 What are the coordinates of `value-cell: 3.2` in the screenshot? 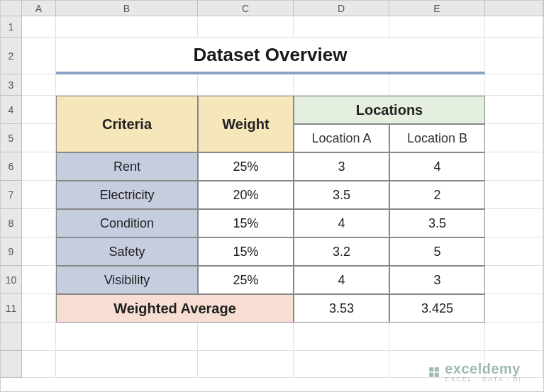 It's located at (342, 252).